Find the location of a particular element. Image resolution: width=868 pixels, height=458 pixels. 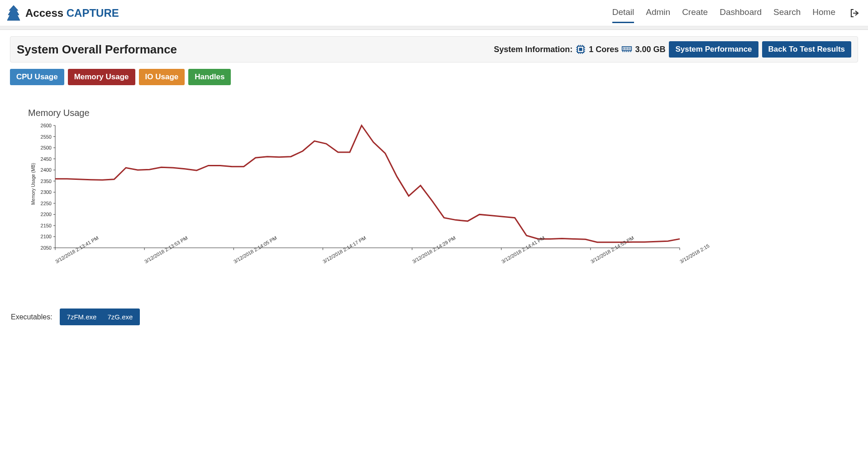

executables-label: Executables: is located at coordinates (32, 317).